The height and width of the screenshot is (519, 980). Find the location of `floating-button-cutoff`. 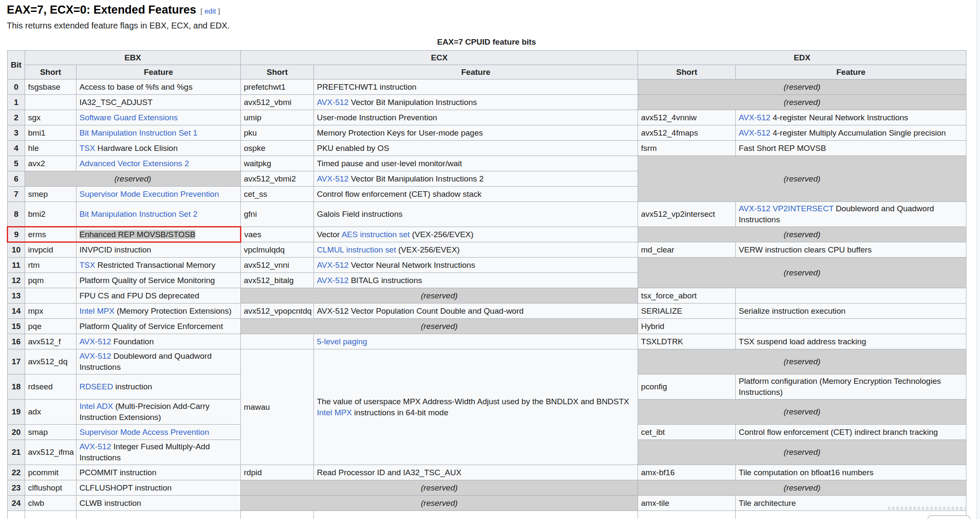

floating-button-cutoff is located at coordinates (949, 517).